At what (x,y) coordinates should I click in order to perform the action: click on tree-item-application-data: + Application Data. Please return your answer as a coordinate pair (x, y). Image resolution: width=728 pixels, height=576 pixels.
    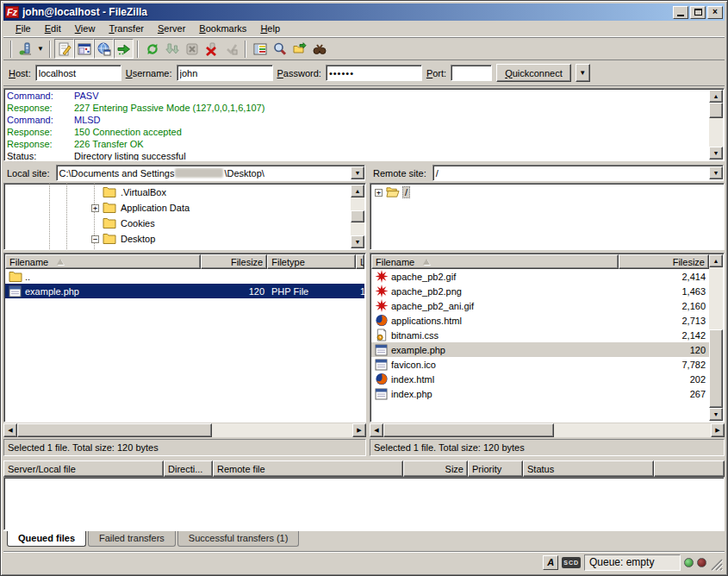
    Looking at the image, I should click on (177, 208).